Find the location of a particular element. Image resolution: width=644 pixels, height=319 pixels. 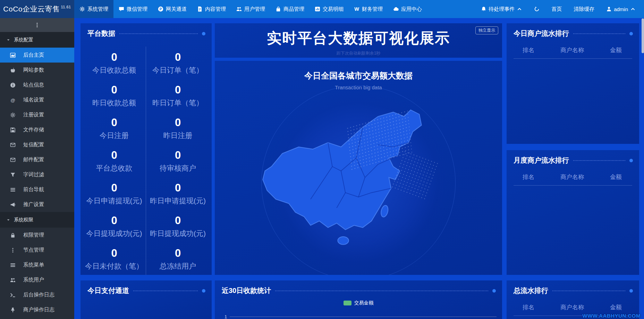

income-30d-chart-panel: 近30日收款统计 交易金额 1 is located at coordinates (358, 300).